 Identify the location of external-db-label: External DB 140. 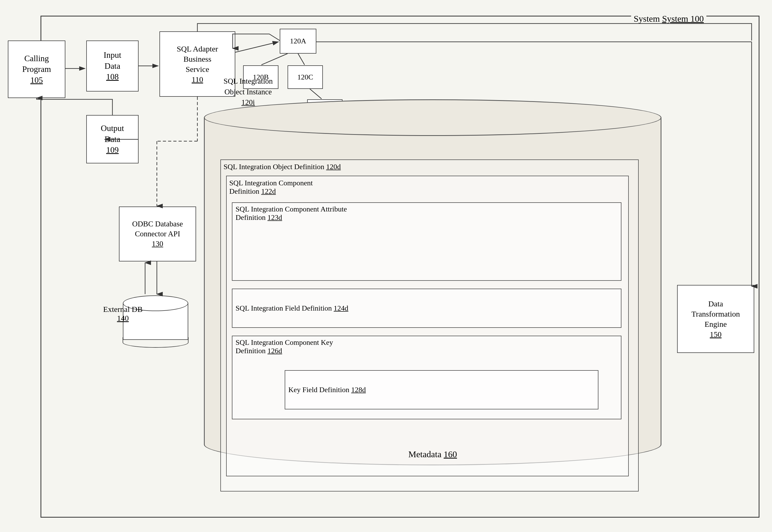
(123, 314).